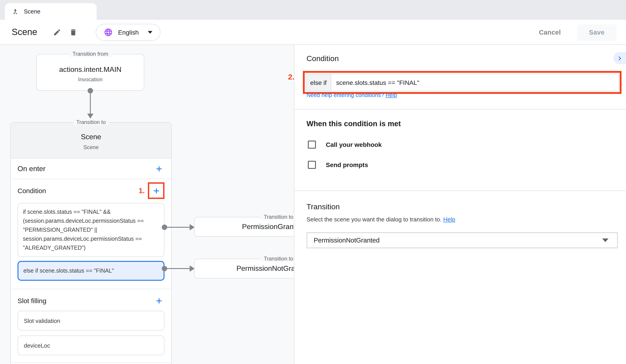 This screenshot has width=626, height=364. I want to click on intent-name: actions.intent.MAIN, so click(90, 70).